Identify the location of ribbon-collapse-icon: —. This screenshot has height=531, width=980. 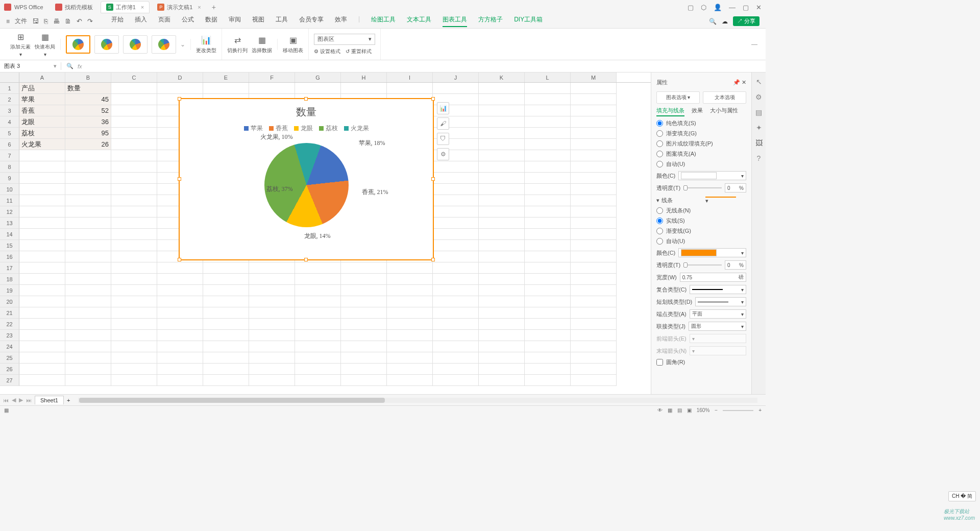
(756, 44).